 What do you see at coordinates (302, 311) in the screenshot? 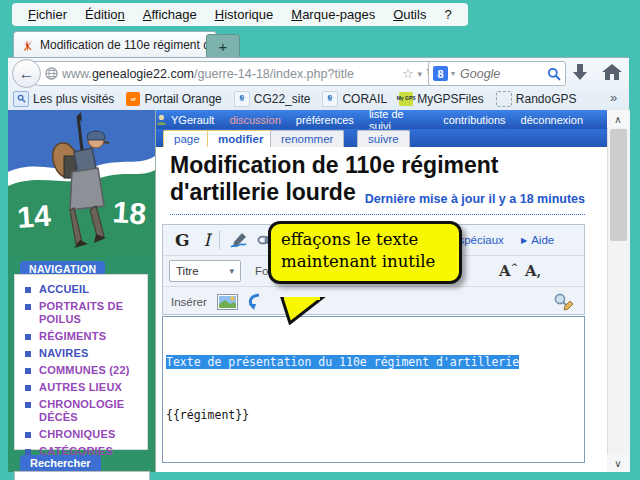
I see `callout-tail` at bounding box center [302, 311].